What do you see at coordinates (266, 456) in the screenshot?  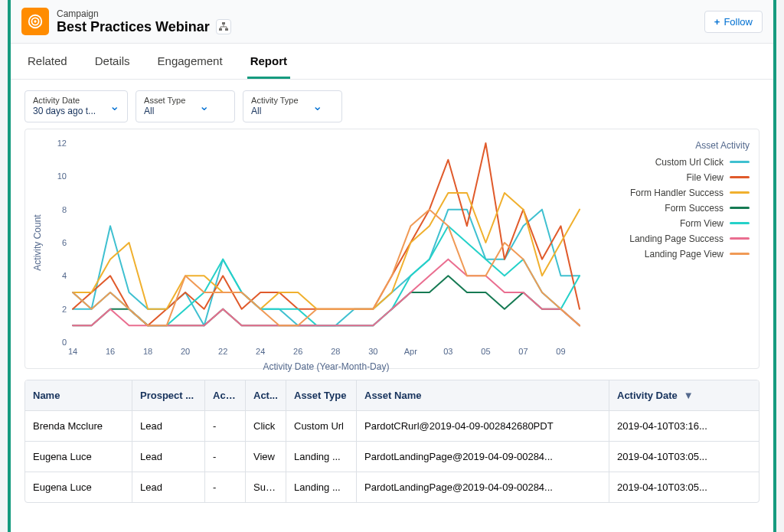 I see `cell-act: View` at bounding box center [266, 456].